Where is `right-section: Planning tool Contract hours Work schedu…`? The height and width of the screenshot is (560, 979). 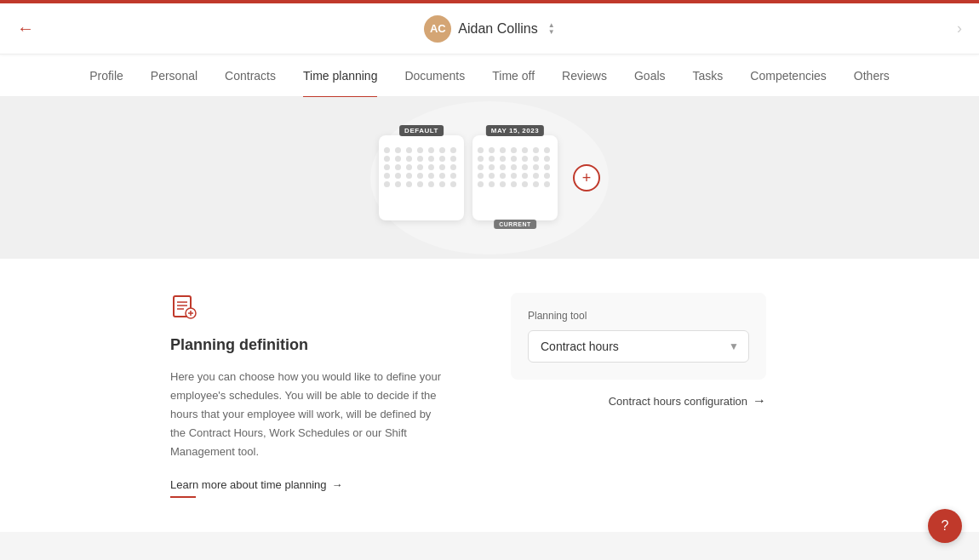 right-section: Planning tool Contract hours Work schedu… is located at coordinates (638, 395).